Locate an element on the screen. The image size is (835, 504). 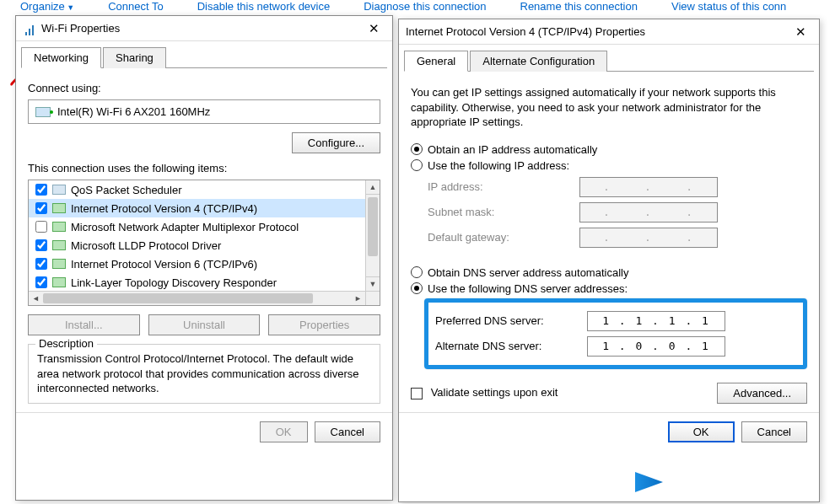
checkbox-icon is located at coordinates (417, 394).